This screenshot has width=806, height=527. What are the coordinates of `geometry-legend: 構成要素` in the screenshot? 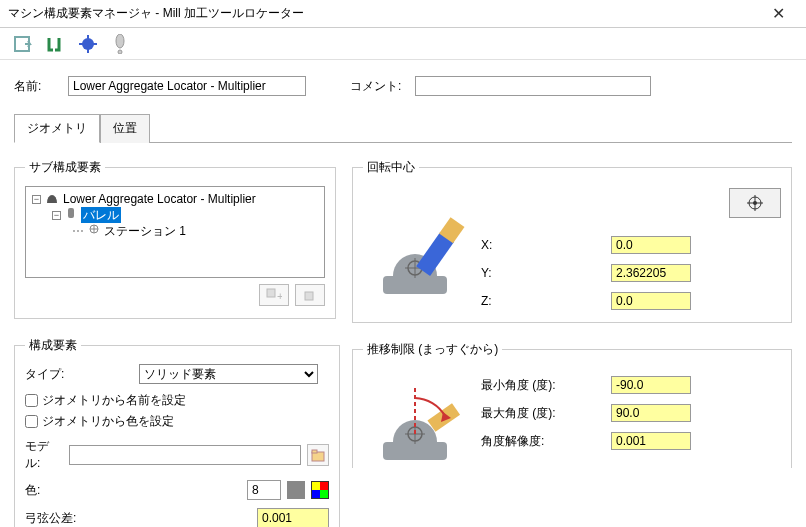 It's located at (53, 346).